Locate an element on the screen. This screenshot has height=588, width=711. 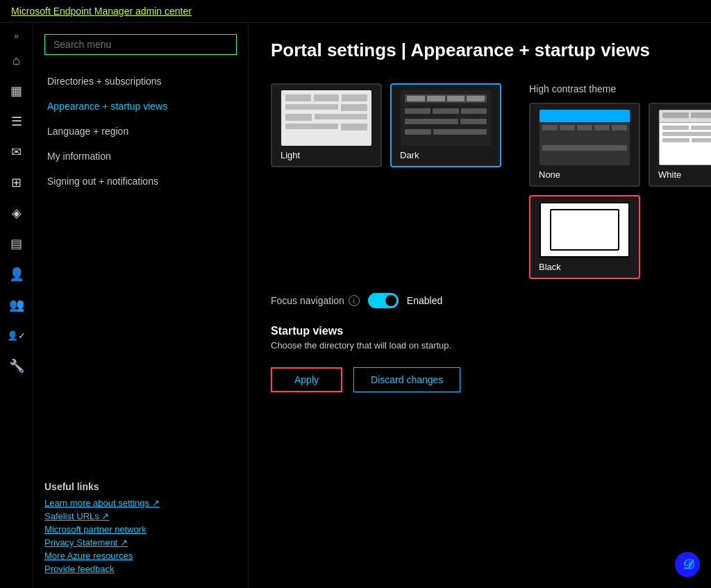
people-icon: 👥 is located at coordinates (17, 305).